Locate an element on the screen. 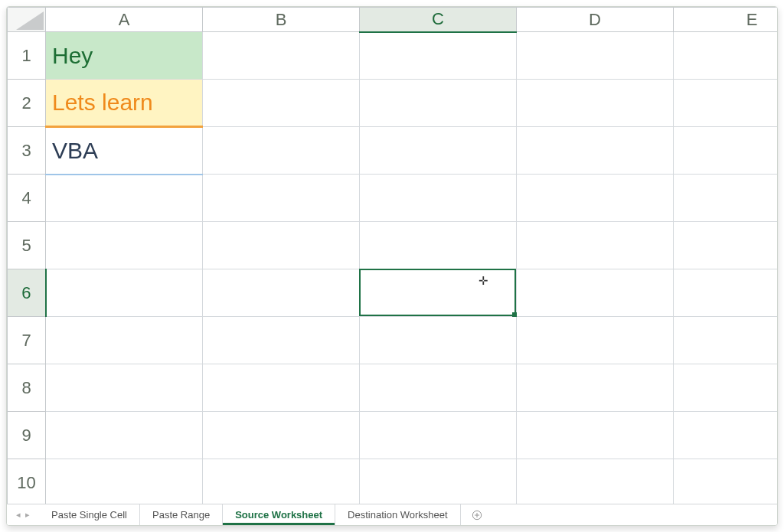 The height and width of the screenshot is (532, 784). row-header-2: 2 is located at coordinates (27, 103).